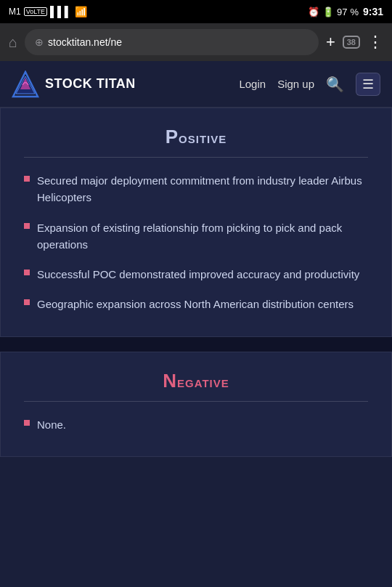 The height and width of the screenshot is (587, 392). What do you see at coordinates (48, 12) in the screenshot?
I see `status-left: M1 VoLTE ▌▌▌ 📶` at bounding box center [48, 12].